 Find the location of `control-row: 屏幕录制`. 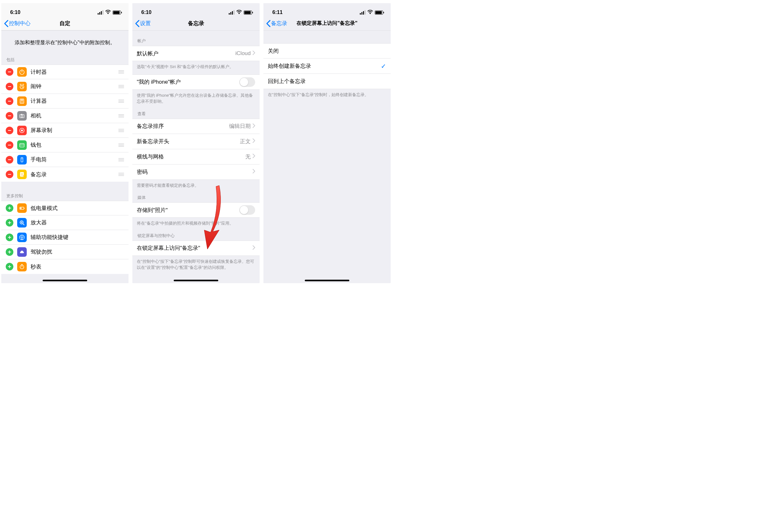

control-row: 屏幕录制 is located at coordinates (65, 130).